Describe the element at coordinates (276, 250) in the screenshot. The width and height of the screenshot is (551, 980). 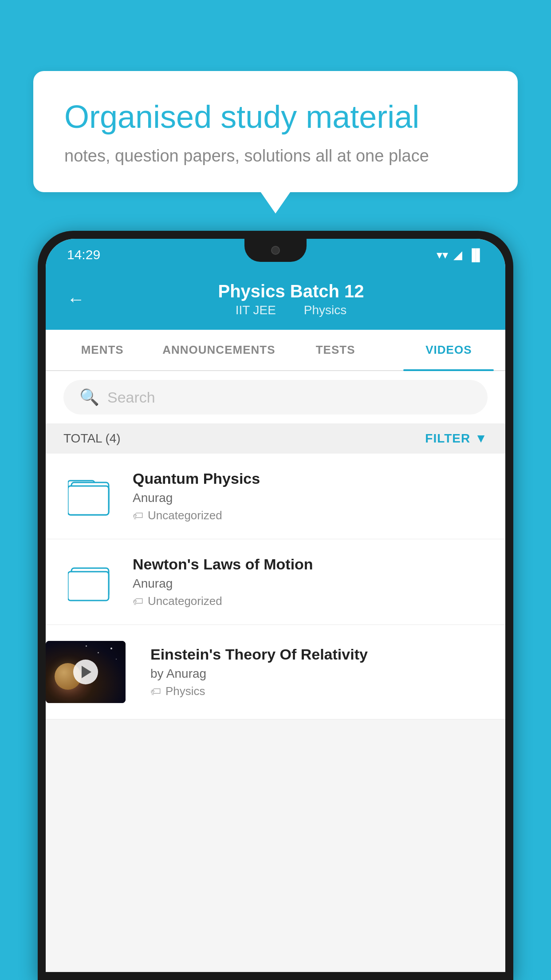
I see `notch` at that location.